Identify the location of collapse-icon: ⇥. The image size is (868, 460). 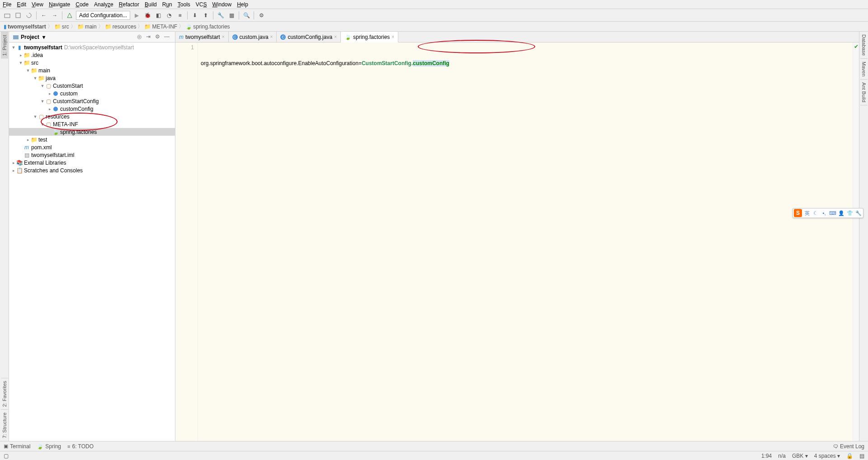
(150, 37).